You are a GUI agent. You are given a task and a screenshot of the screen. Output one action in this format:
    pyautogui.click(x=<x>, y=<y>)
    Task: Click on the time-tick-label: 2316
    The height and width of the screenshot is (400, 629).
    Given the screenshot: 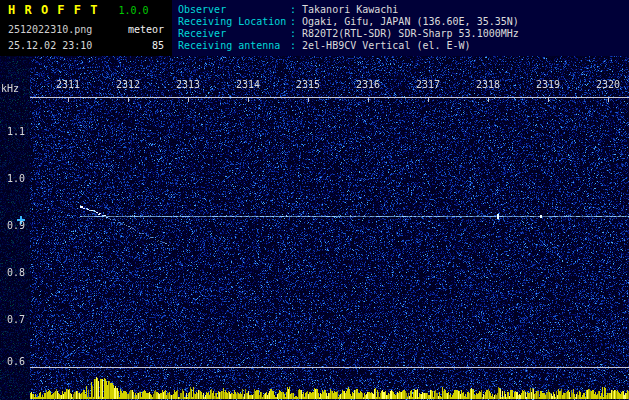 What is the action you would take?
    pyautogui.click(x=368, y=84)
    